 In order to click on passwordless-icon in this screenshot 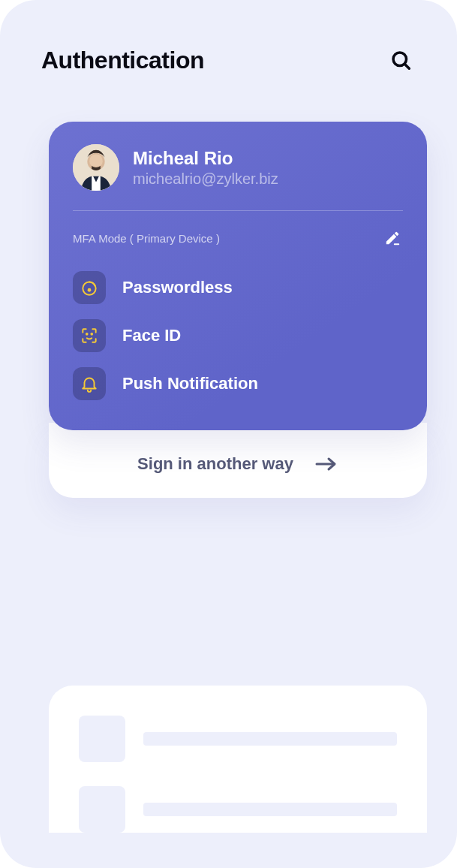, I will do `click(89, 288)`.